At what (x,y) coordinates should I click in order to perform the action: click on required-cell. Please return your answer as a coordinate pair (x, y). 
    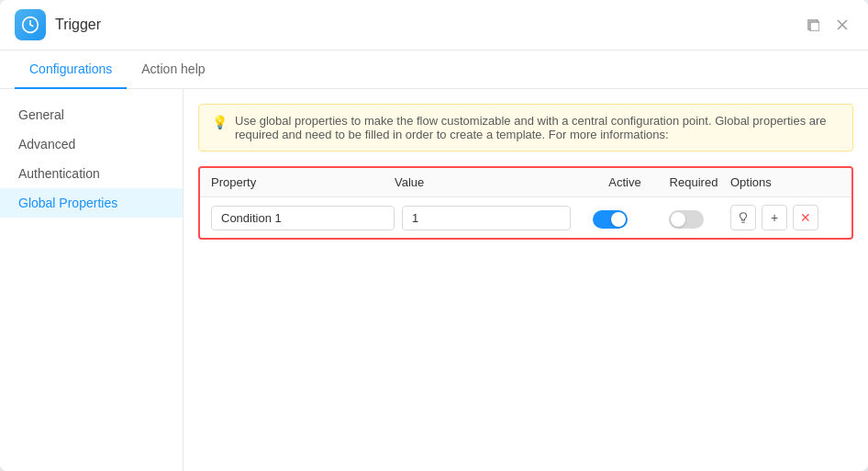
    Looking at the image, I should click on (686, 219).